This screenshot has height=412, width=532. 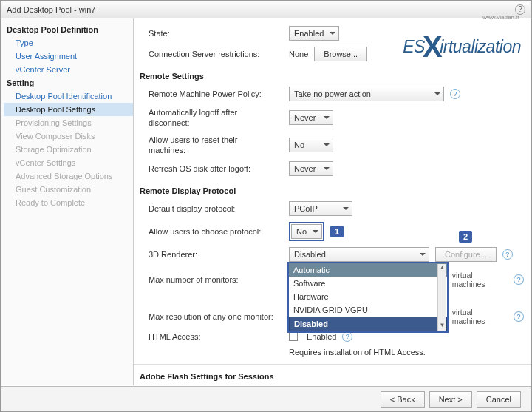 I want to click on choose-label: Allow users to choose protocol:, so click(x=211, y=232).